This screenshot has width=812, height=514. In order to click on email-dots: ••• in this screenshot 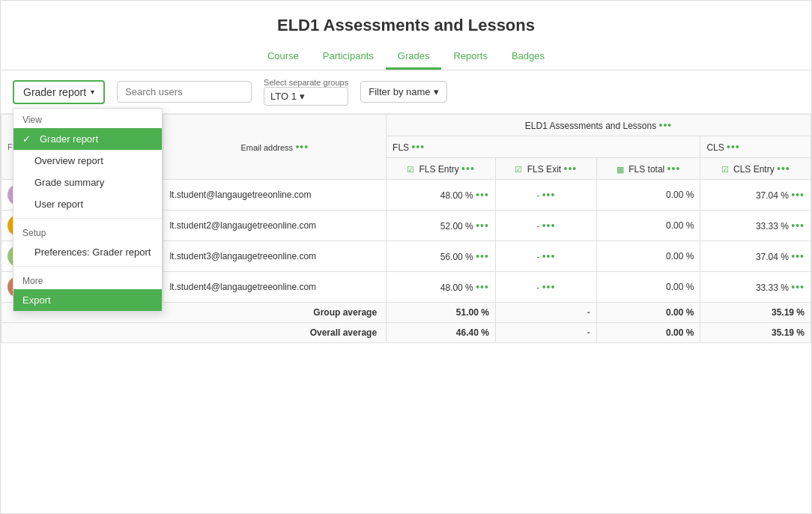, I will do `click(302, 147)`.